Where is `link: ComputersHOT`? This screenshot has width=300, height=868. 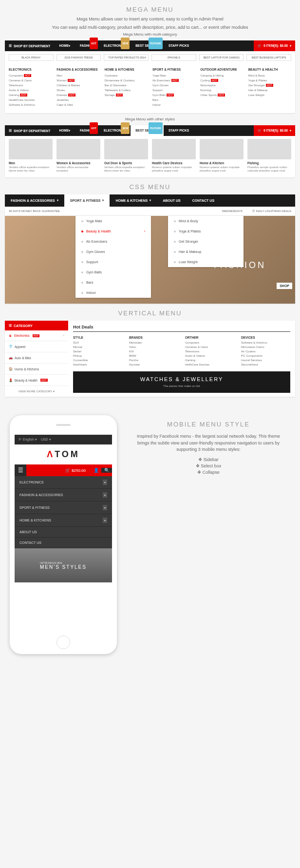
link: ComputersHOT is located at coordinates (30, 76).